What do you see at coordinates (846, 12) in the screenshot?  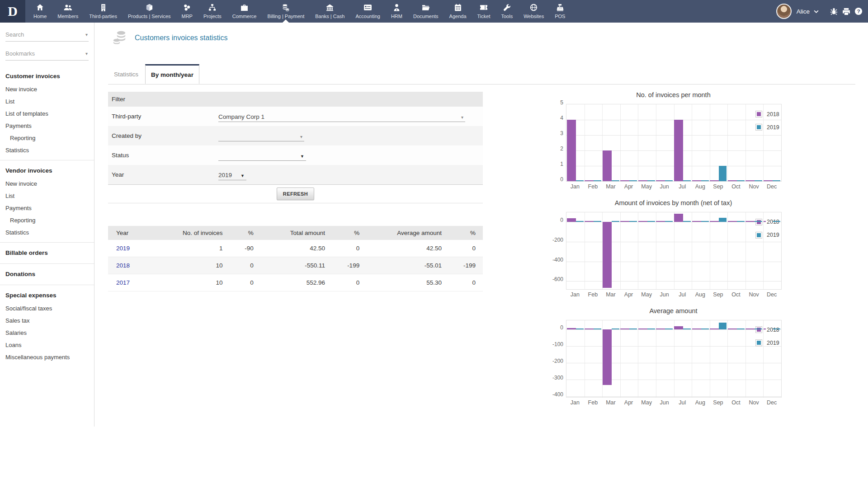 I see `print-icon` at bounding box center [846, 12].